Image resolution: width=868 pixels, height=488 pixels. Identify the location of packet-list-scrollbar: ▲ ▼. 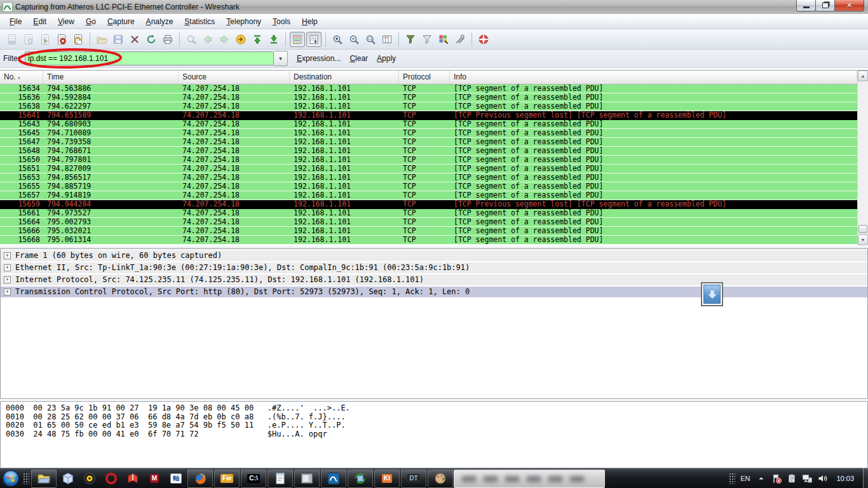
(863, 158).